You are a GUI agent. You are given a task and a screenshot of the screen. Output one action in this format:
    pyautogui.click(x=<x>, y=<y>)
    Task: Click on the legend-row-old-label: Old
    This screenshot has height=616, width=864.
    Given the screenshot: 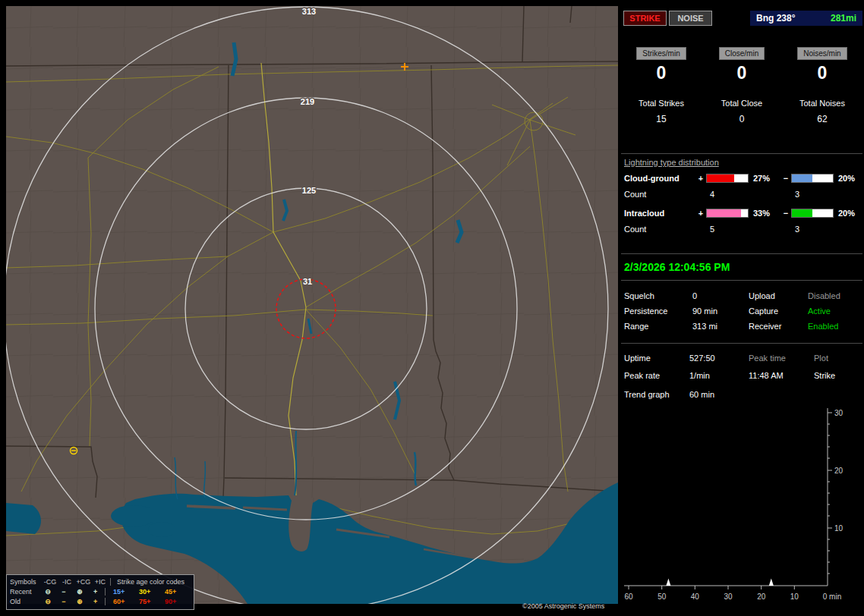 What is the action you would take?
    pyautogui.click(x=25, y=602)
    